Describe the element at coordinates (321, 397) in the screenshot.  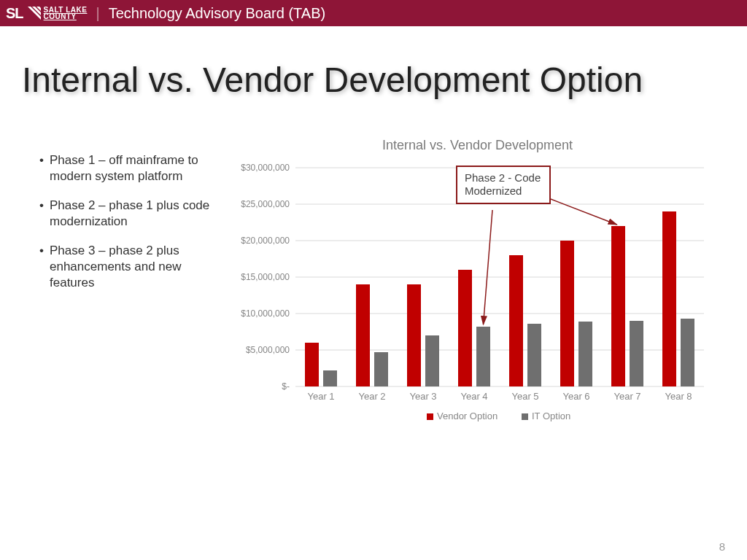
I see `svg-text: Year 1` at that location.